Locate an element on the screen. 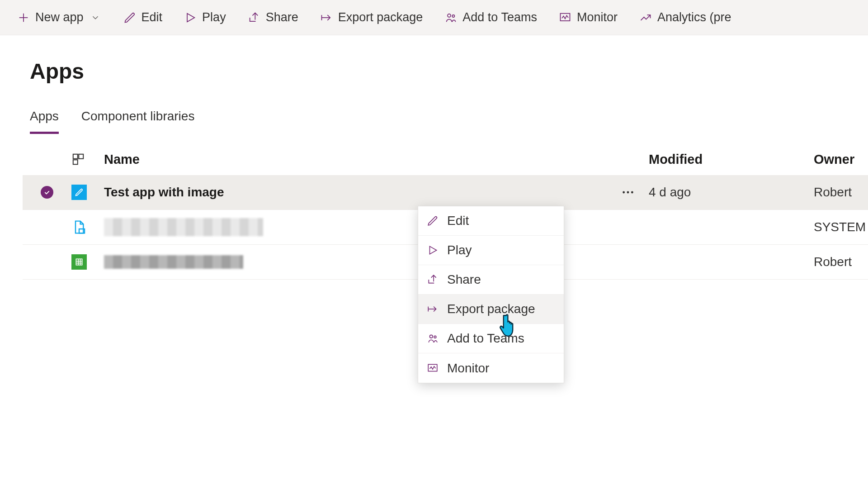 The width and height of the screenshot is (868, 495). column-modified: Modified is located at coordinates (731, 159).